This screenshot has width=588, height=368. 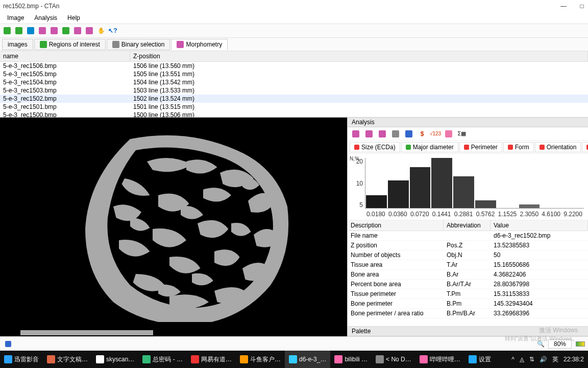 I want to click on taskbar-item: skyscan…, so click(x=115, y=359).